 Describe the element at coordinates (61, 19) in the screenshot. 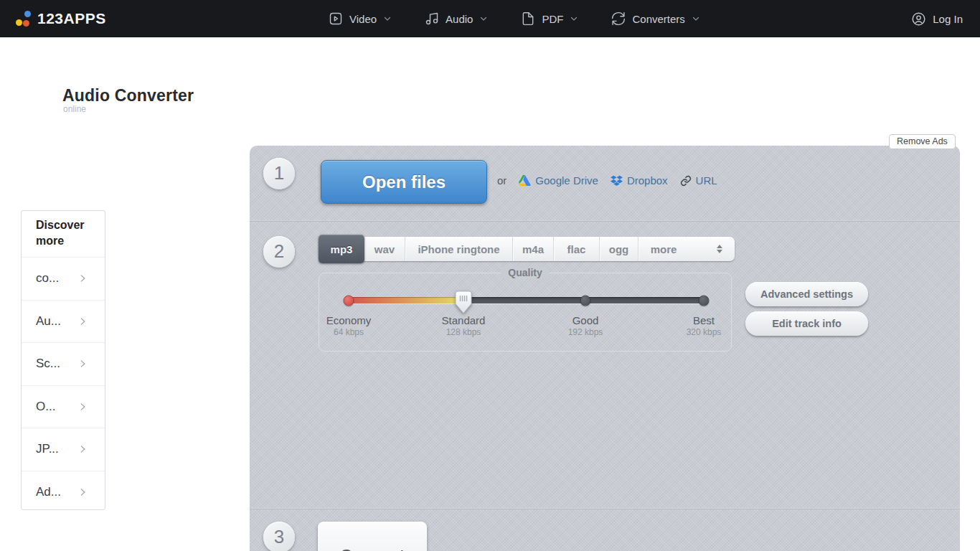

I see `logo-123apps: 123APPS` at that location.